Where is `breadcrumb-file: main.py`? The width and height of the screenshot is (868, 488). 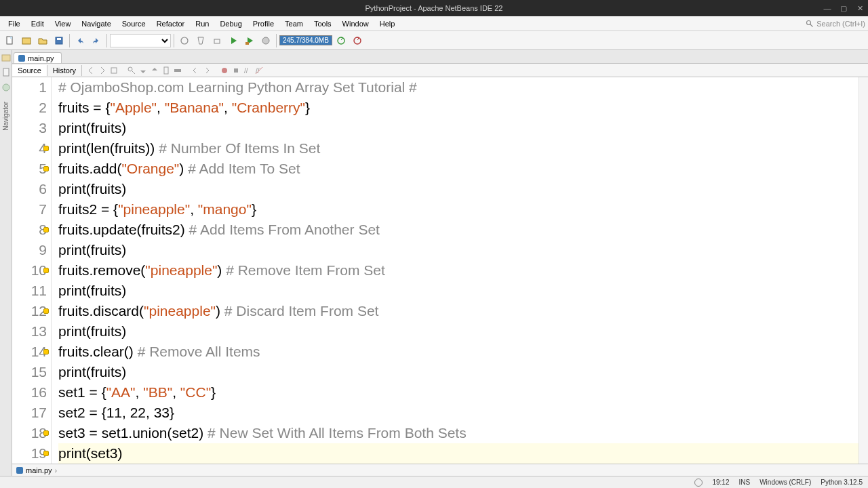
breadcrumb-file: main.py is located at coordinates (39, 470).